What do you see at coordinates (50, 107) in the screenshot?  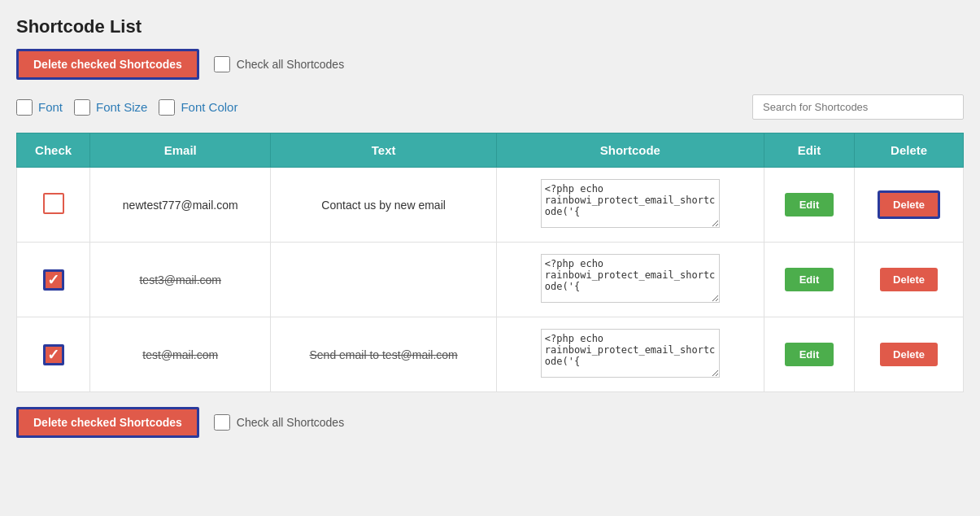 I see `filter-font-label: Font` at bounding box center [50, 107].